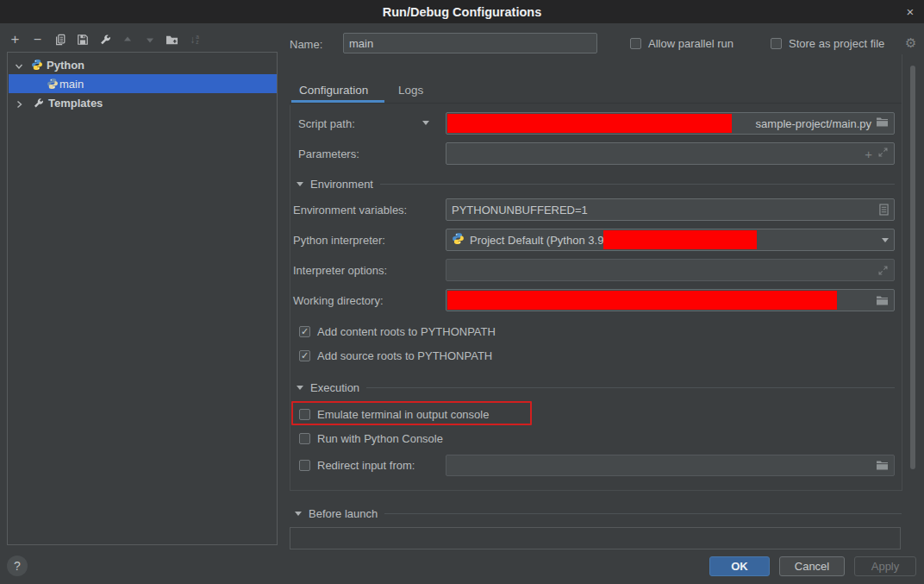  Describe the element at coordinates (197, 40) in the screenshot. I see `sort-letters: az` at that location.